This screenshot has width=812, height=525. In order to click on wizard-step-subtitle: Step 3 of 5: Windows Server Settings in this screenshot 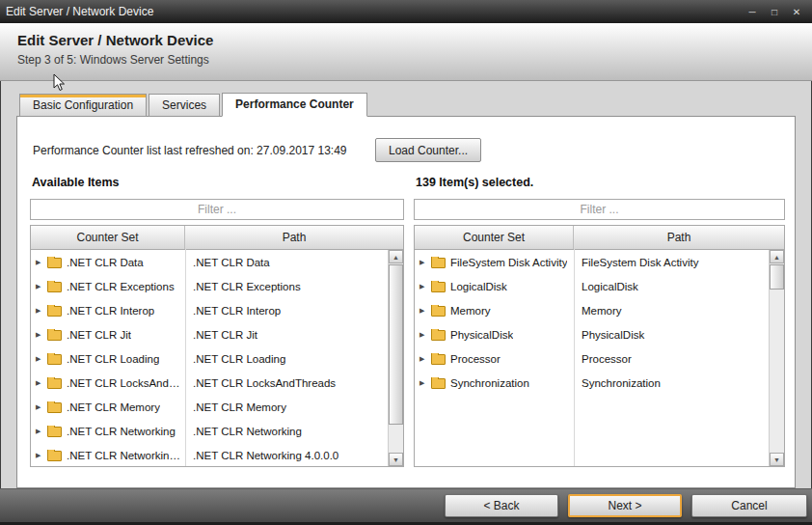, I will do `click(415, 60)`.